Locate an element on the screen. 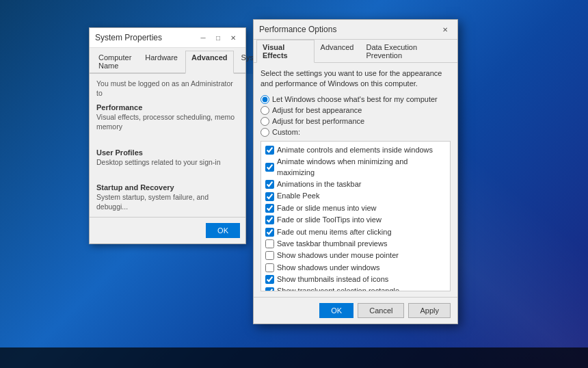  radio-best-performance-label: Adjust for best performance is located at coordinates (319, 121).